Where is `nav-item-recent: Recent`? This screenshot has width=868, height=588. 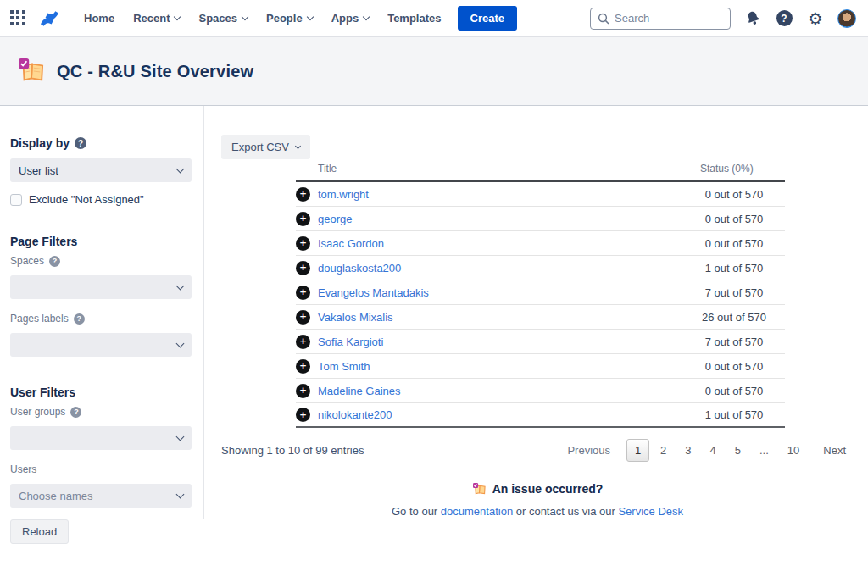
nav-item-recent: Recent is located at coordinates (156, 19).